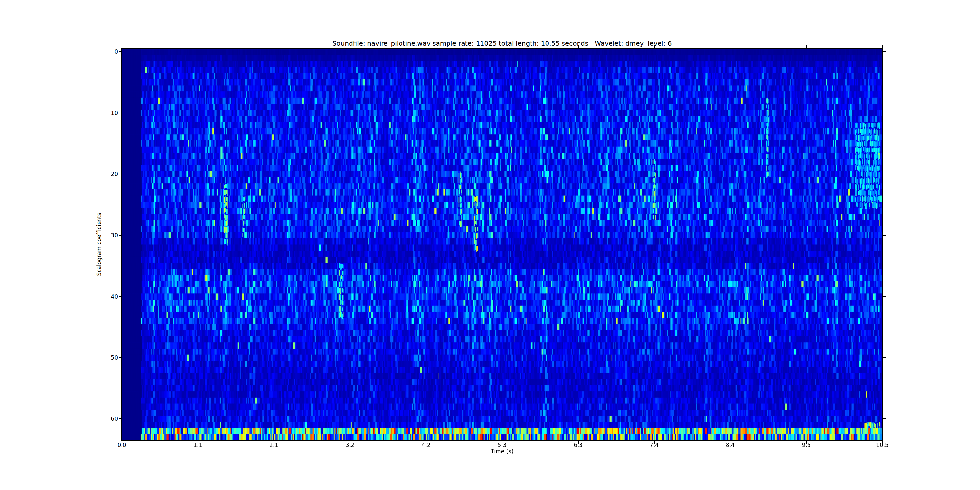 This screenshot has width=980, height=490. What do you see at coordinates (730, 445) in the screenshot?
I see `x-tick-label: 8.4` at bounding box center [730, 445].